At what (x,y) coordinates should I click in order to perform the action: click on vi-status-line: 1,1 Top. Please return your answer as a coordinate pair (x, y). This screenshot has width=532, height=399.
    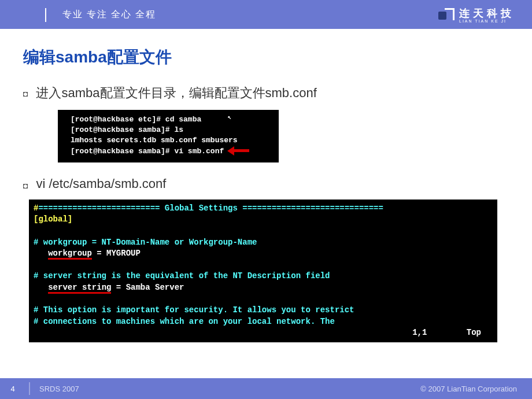
    Looking at the image, I should click on (263, 333).